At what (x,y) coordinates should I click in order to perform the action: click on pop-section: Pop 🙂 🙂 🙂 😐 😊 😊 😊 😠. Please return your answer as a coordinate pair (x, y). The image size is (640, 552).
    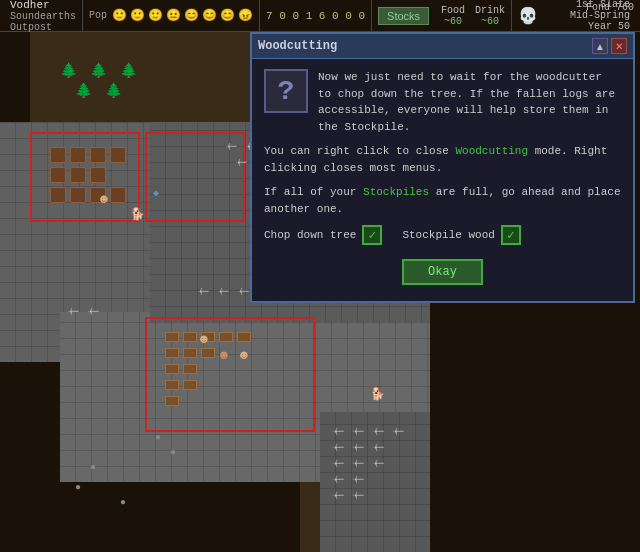
    Looking at the image, I should click on (172, 16).